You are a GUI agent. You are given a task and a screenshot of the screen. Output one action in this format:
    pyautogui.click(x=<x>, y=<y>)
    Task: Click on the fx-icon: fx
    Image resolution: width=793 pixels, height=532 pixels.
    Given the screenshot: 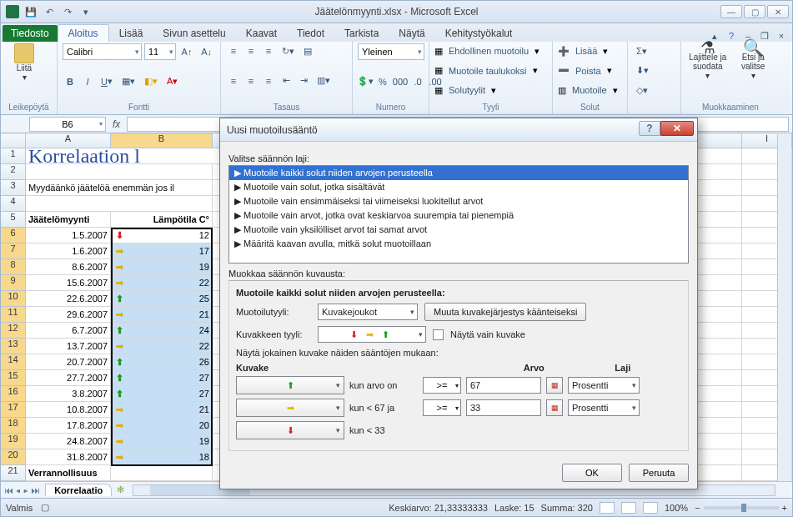 What is the action you would take?
    pyautogui.click(x=117, y=124)
    